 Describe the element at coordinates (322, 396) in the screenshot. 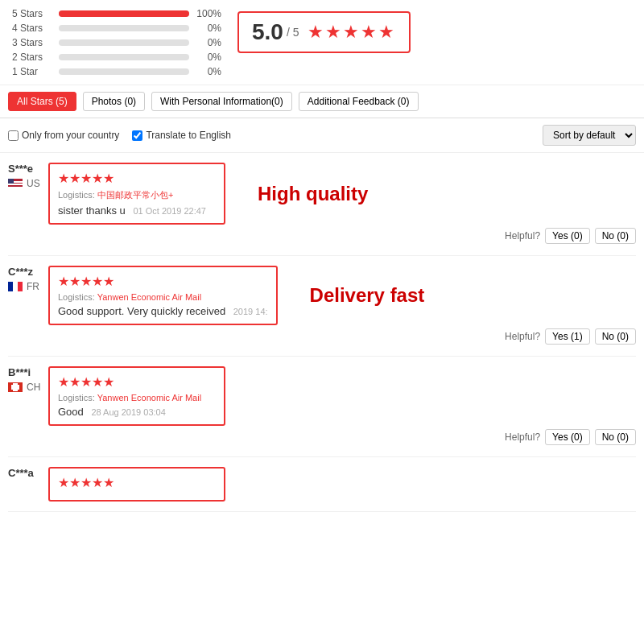

I see `review-wrapper: B***i CH ★★★★★ Logistics: Yanwen Economi…` at that location.